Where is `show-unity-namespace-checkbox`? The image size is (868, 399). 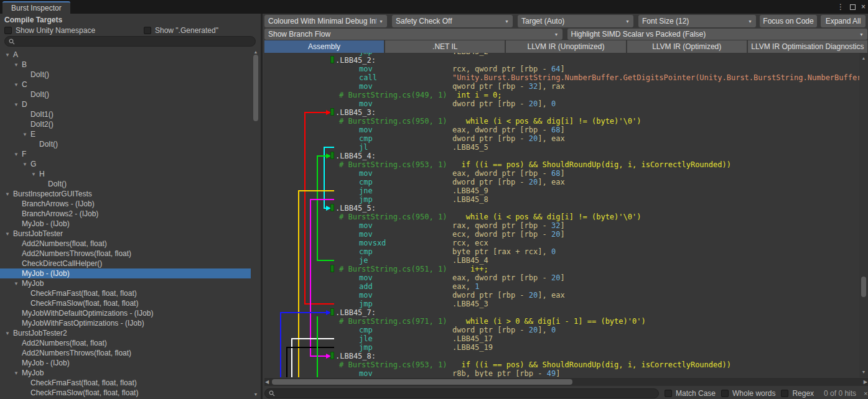 show-unity-namespace-checkbox is located at coordinates (8, 30).